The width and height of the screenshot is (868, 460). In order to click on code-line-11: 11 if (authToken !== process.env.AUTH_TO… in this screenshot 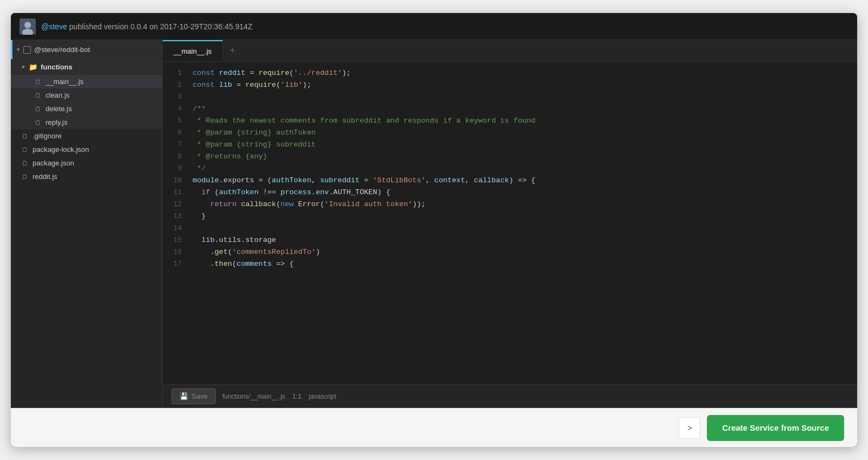, I will do `click(510, 193)`.